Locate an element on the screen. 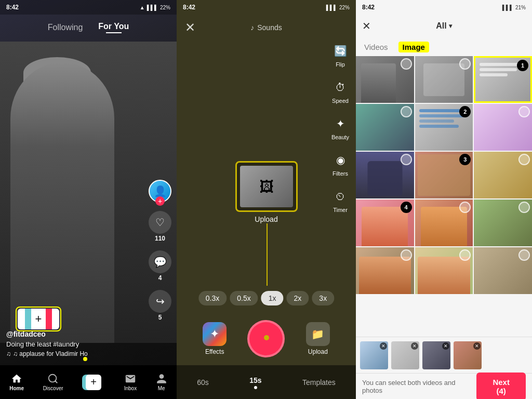 The height and width of the screenshot is (399, 532). nav-me-label: Me is located at coordinates (162, 389).